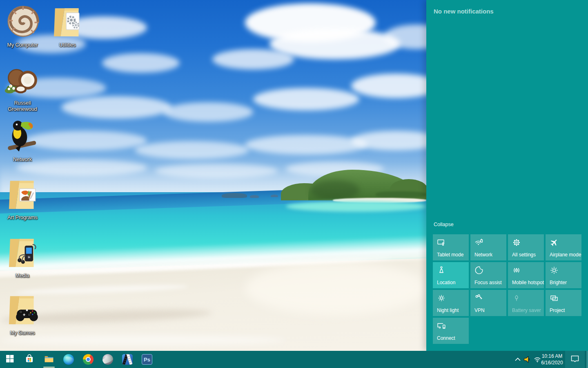  What do you see at coordinates (67, 26) in the screenshot?
I see `desktop-icon-utilities: Utilities` at bounding box center [67, 26].